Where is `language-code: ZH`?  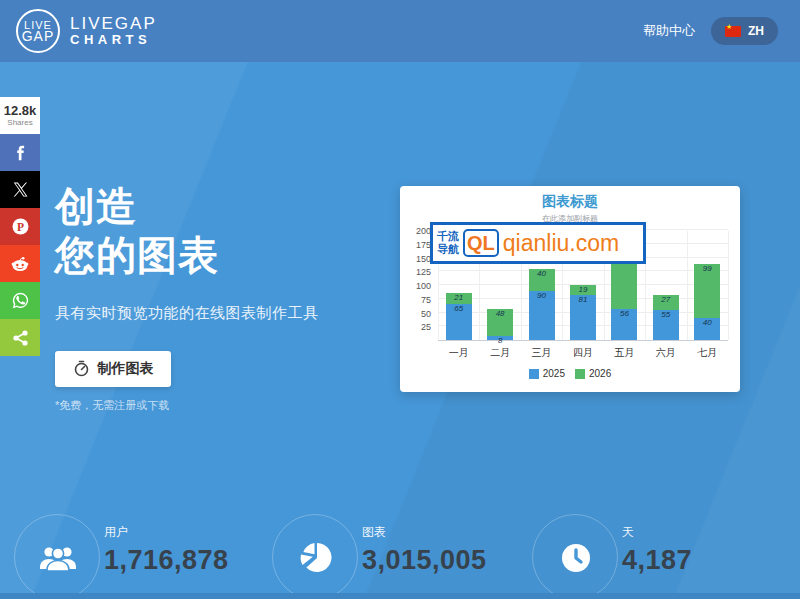 language-code: ZH is located at coordinates (756, 31).